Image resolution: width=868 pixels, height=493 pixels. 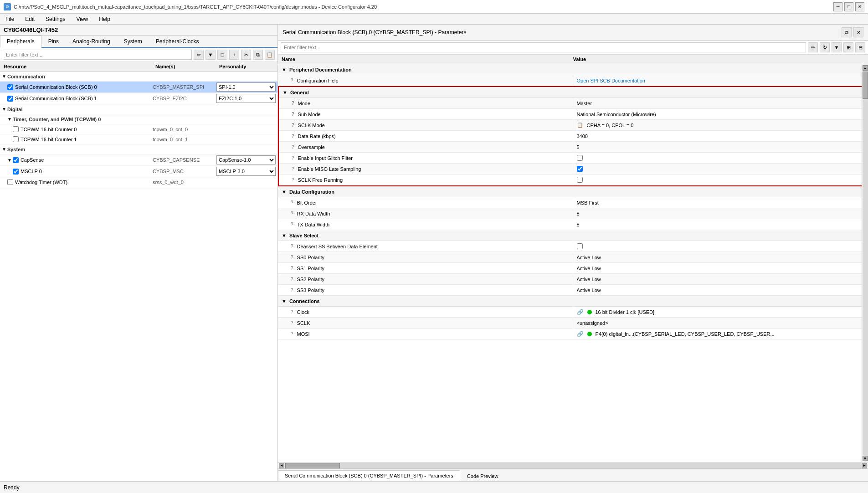 What do you see at coordinates (56, 19) in the screenshot?
I see `menu-settings: Settings` at bounding box center [56, 19].